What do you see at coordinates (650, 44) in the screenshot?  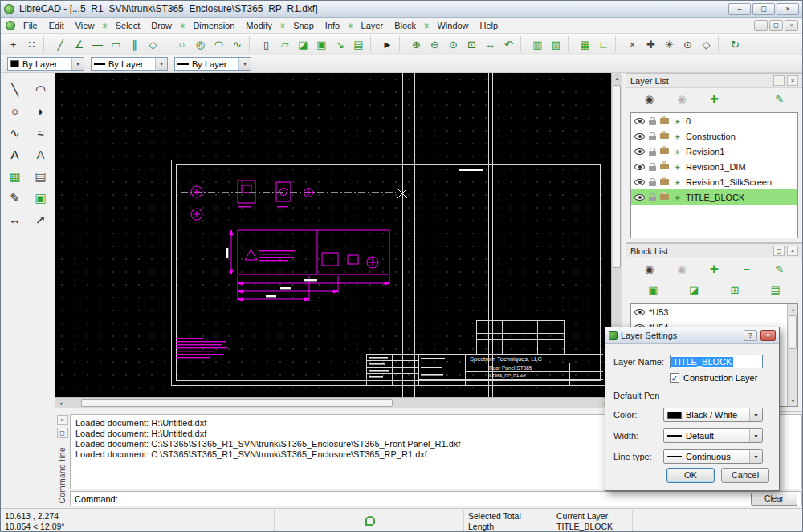 I see `snap-grid-icon: ✚` at bounding box center [650, 44].